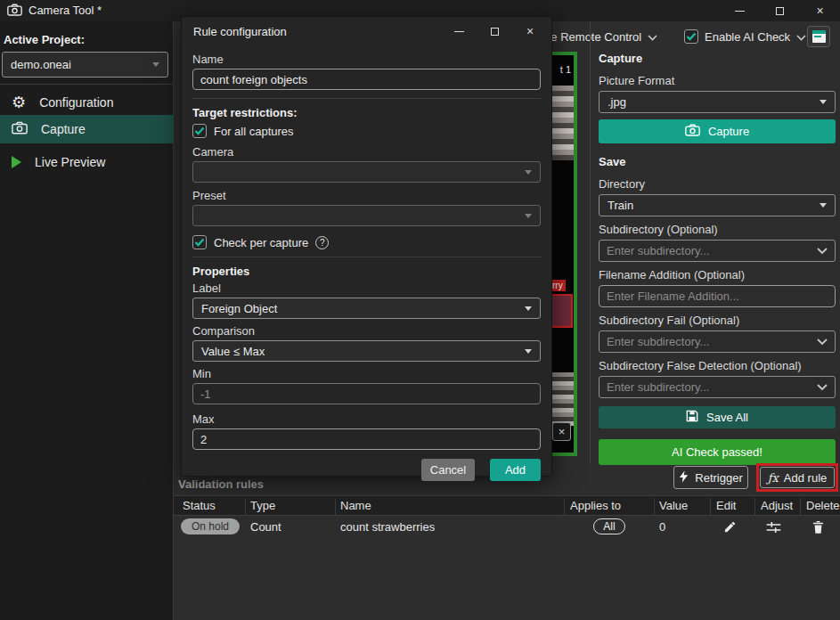  I want to click on window-minimize-button, so click(739, 11).